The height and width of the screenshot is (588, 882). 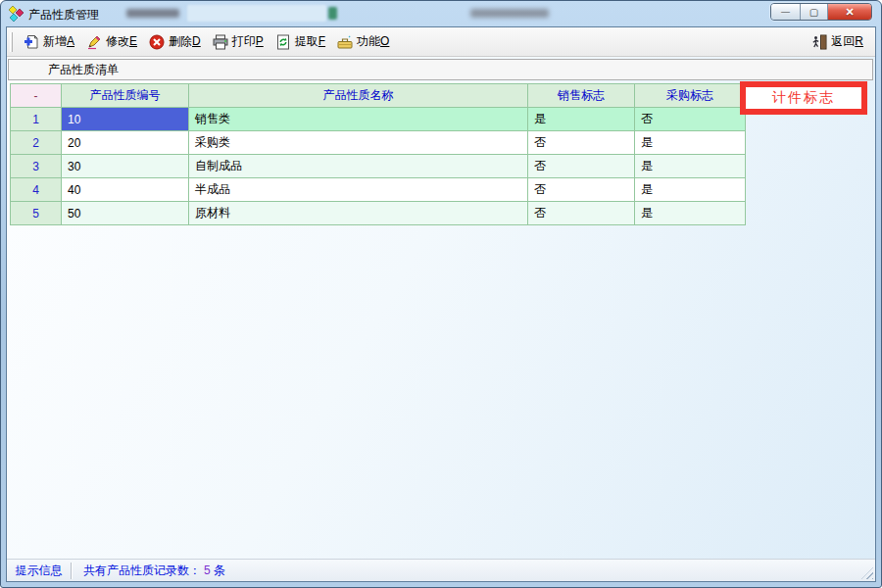 I want to click on window-title: 产品性质管理, so click(x=64, y=16).